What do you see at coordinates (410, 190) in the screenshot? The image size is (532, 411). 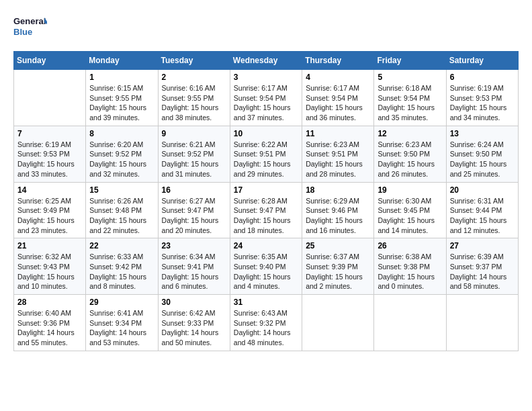 I see `day-number: 19` at bounding box center [410, 190].